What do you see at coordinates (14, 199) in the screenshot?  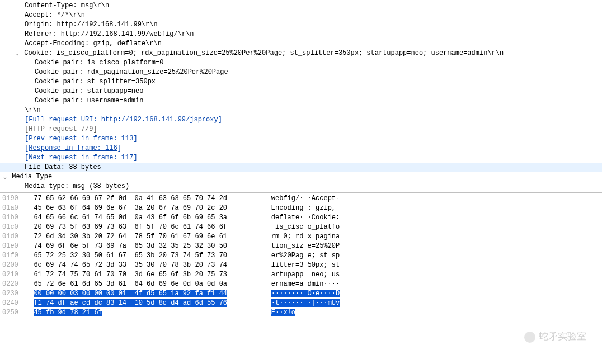 I see `hex-offset: 0190` at bounding box center [14, 199].